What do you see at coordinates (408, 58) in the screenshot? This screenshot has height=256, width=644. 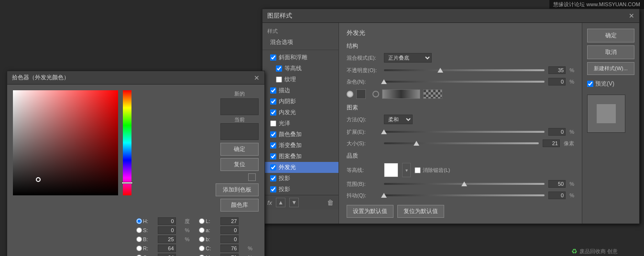 I see `blend-mode-select: 正片叠底` at bounding box center [408, 58].